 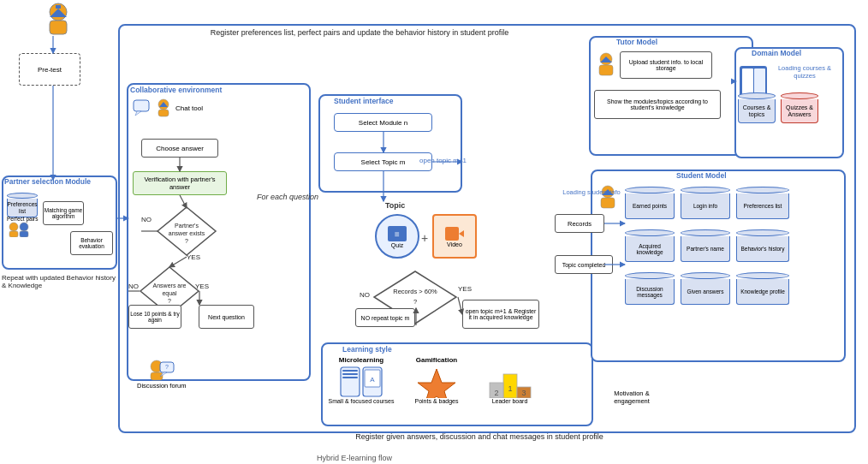 What do you see at coordinates (496, 393) in the screenshot?
I see `svg-text: 2` at bounding box center [496, 393].